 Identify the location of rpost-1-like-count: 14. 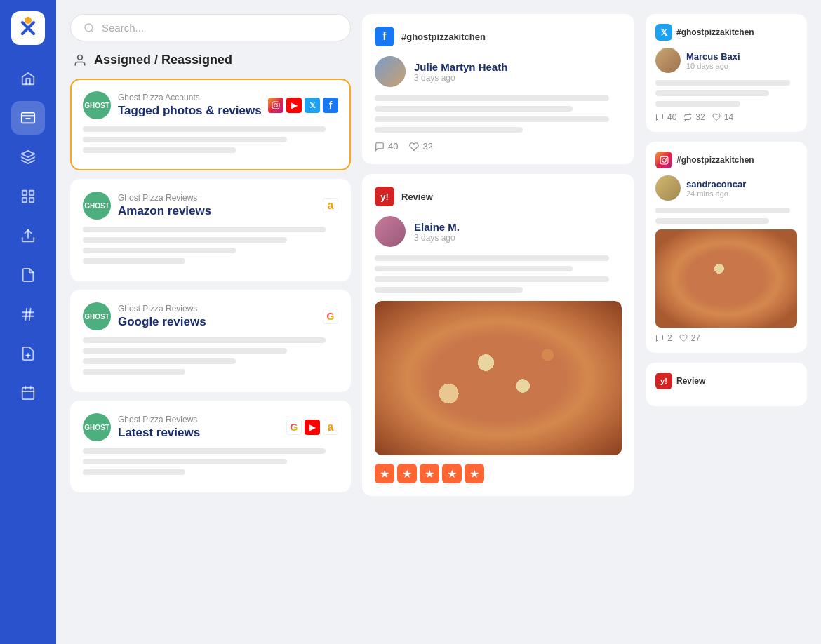
(728, 117).